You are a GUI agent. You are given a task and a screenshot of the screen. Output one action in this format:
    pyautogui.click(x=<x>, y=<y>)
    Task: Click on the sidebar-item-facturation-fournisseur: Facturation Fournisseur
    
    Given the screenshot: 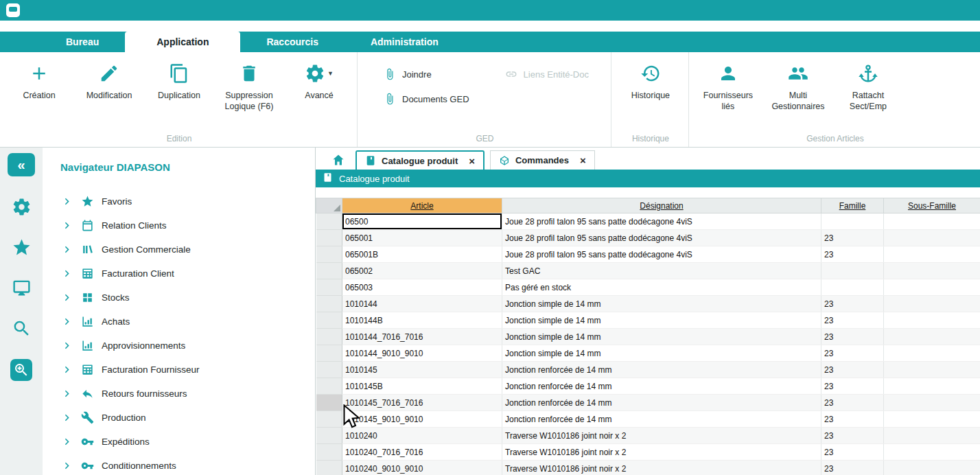 What is the action you would take?
    pyautogui.click(x=188, y=369)
    